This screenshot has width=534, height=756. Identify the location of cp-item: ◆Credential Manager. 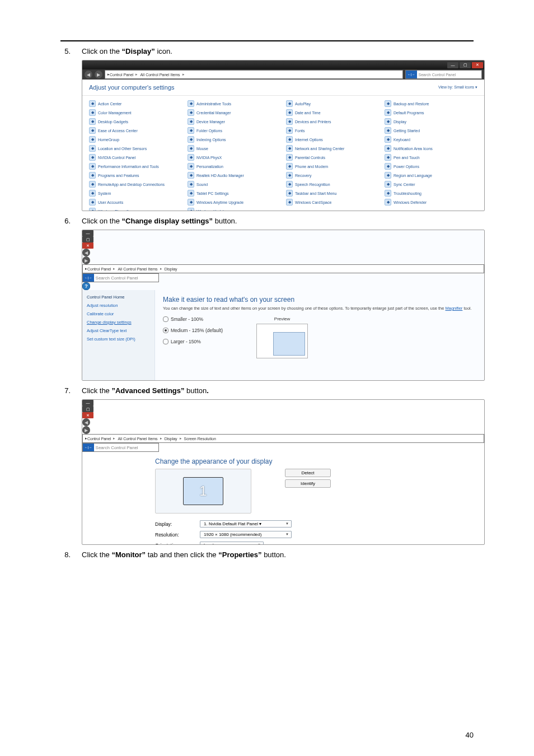
(234, 113).